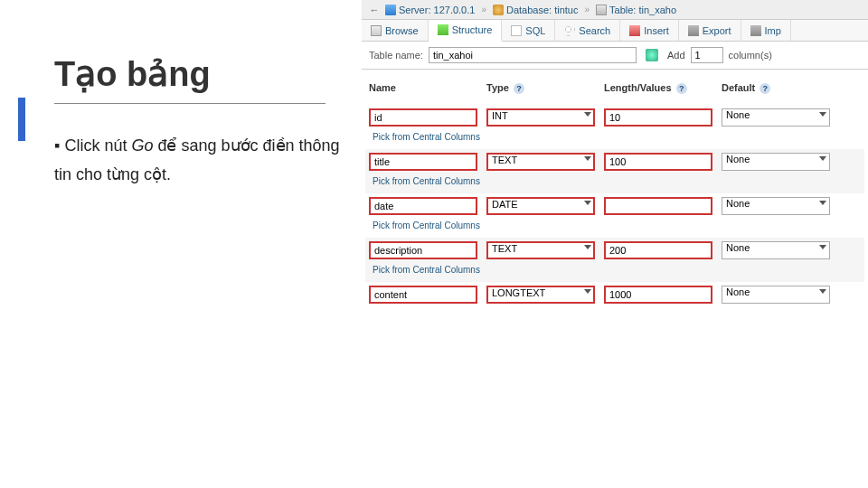 The width and height of the screenshot is (868, 488). I want to click on column-type-select: INT, so click(541, 117).